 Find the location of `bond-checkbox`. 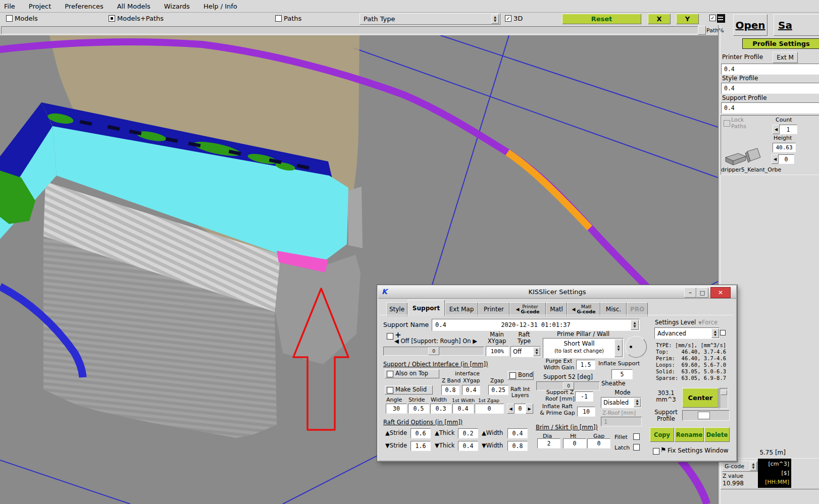

bond-checkbox is located at coordinates (513, 375).